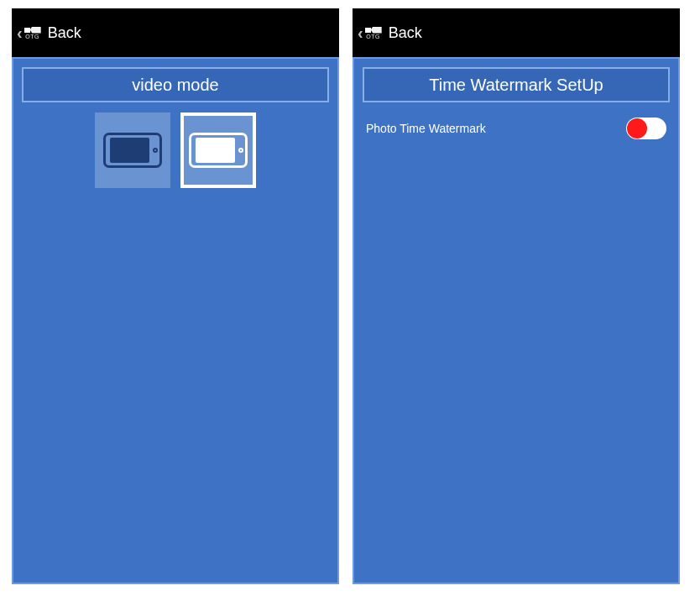  Describe the element at coordinates (426, 128) in the screenshot. I see `setting-label: Photo Time Watermark` at that location.